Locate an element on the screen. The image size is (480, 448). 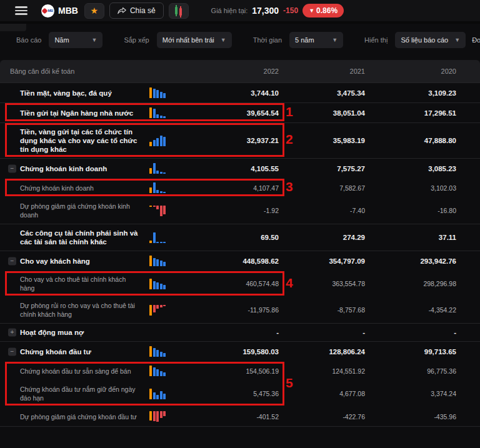
value-2021: 38,051.04 is located at coordinates (326, 113).